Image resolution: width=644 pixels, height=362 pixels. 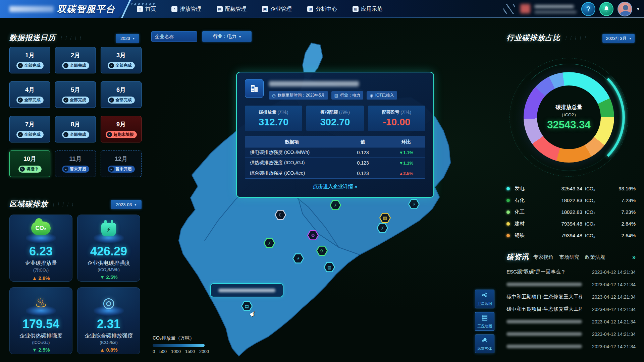 I want to click on nav-item-3: ▤配额管理, so click(x=231, y=9).